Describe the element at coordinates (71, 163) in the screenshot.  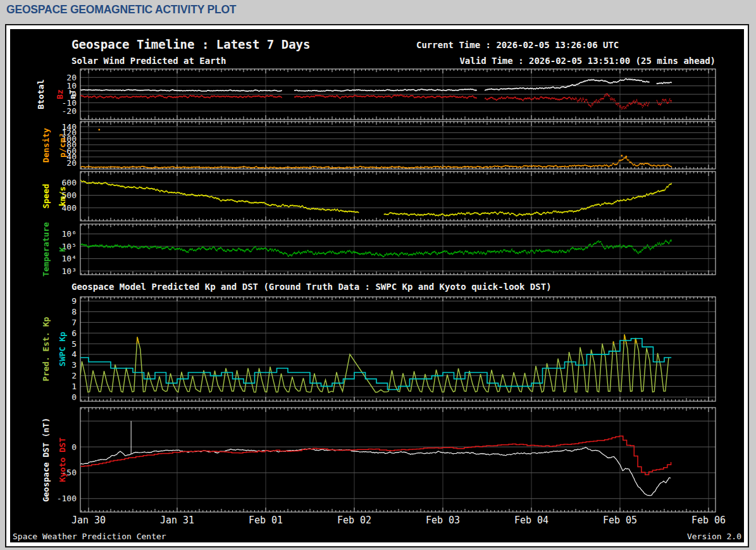
I see `y-tick-label: 20` at that location.